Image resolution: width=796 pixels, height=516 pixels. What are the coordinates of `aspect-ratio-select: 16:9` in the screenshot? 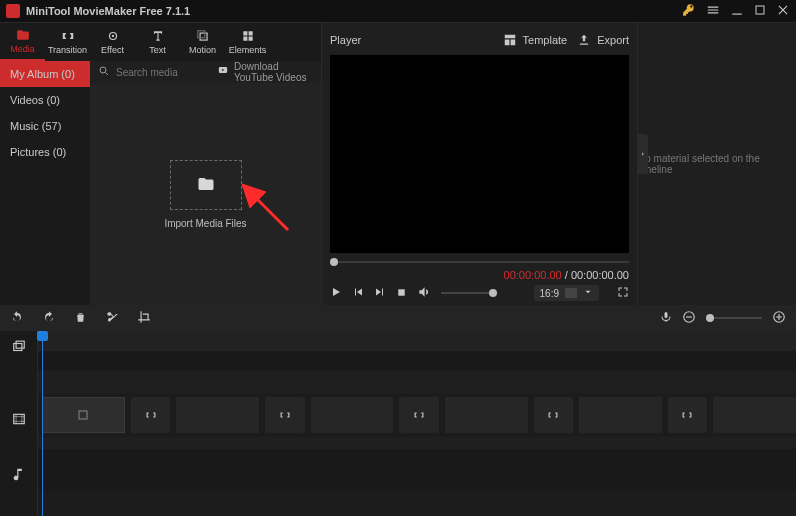 It's located at (566, 293).